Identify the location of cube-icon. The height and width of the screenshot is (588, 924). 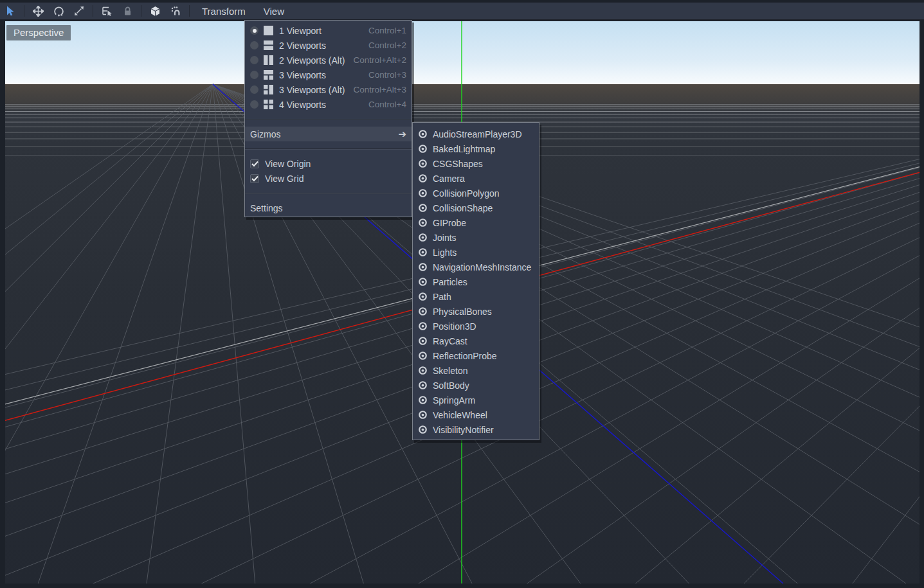
(156, 12).